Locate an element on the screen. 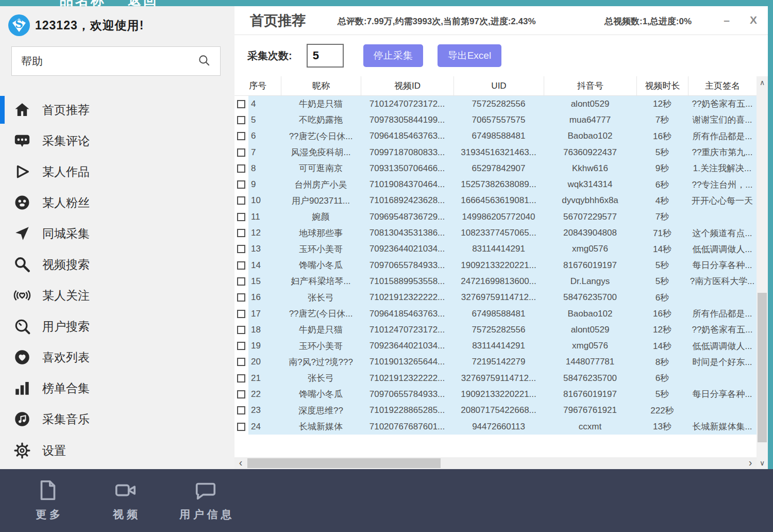 This screenshot has width=773, height=532. sidebar-item-fans: 某人粉丝 is located at coordinates (117, 203).